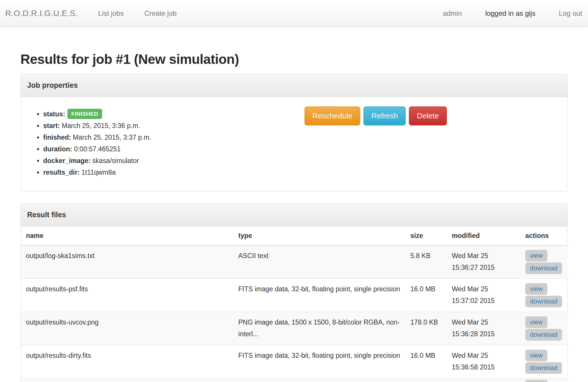 This screenshot has height=382, width=588. I want to click on file-name: output/results-uvcov.png, so click(127, 329).